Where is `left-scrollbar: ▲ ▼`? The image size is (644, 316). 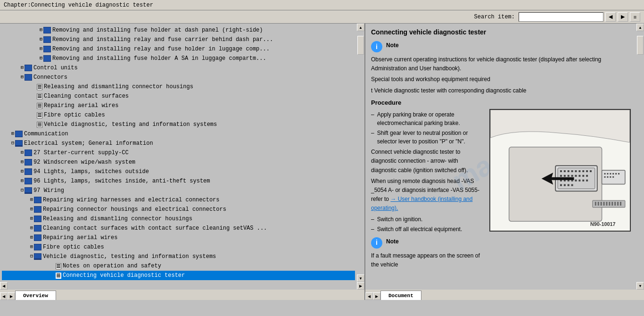 left-scrollbar: ▲ ▼ is located at coordinates (361, 153).